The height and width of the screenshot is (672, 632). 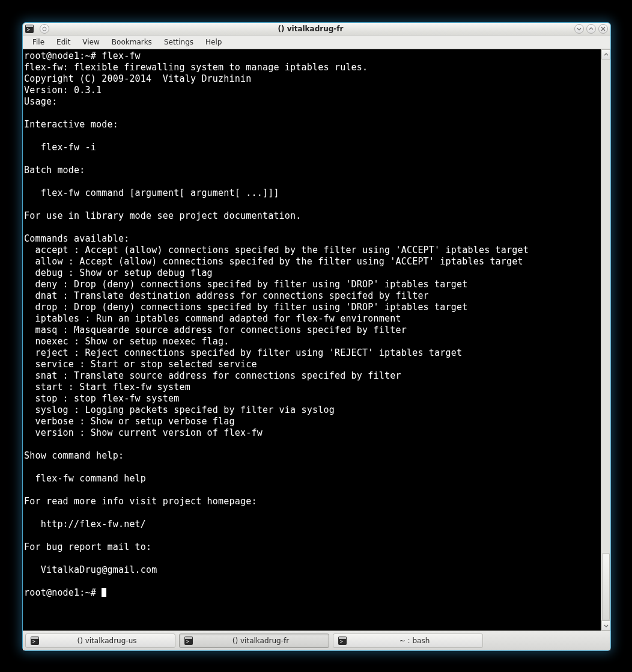 I want to click on output-line: snat : Translate source address for conn…, so click(x=213, y=376).